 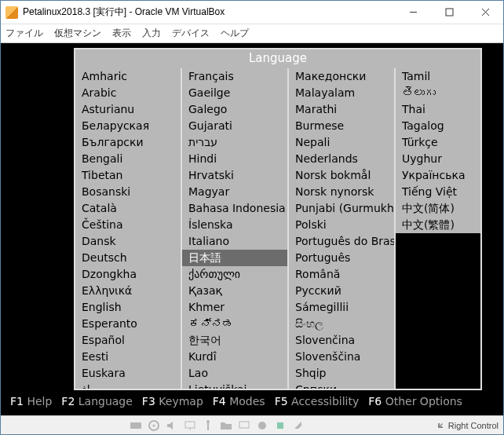 What do you see at coordinates (438, 77) in the screenshot?
I see `language-option: Tamil` at bounding box center [438, 77].